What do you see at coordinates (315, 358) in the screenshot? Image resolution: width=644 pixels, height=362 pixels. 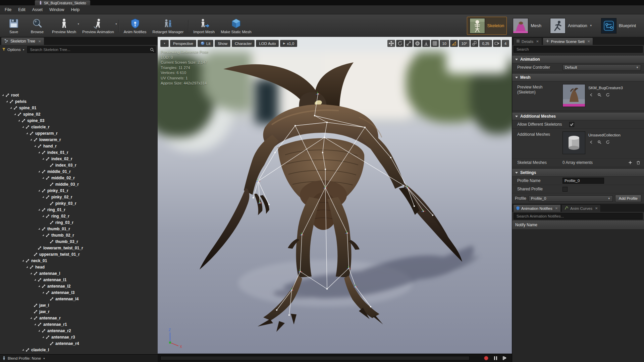 I see `timeline-scrubber` at bounding box center [315, 358].